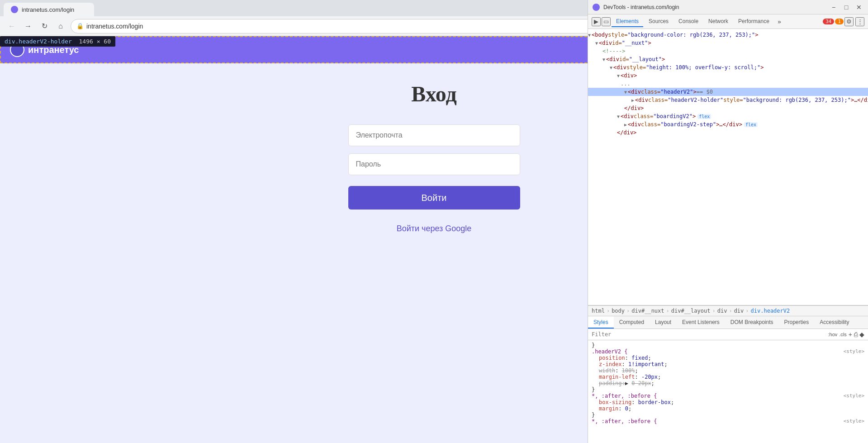  I want to click on dom-line-div: ▼ <div>, so click(728, 76).